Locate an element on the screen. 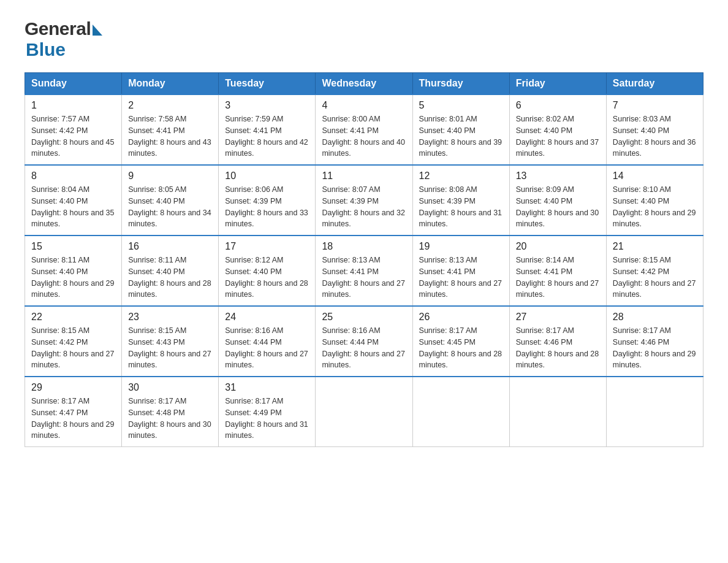  day-number: 22 is located at coordinates (74, 317).